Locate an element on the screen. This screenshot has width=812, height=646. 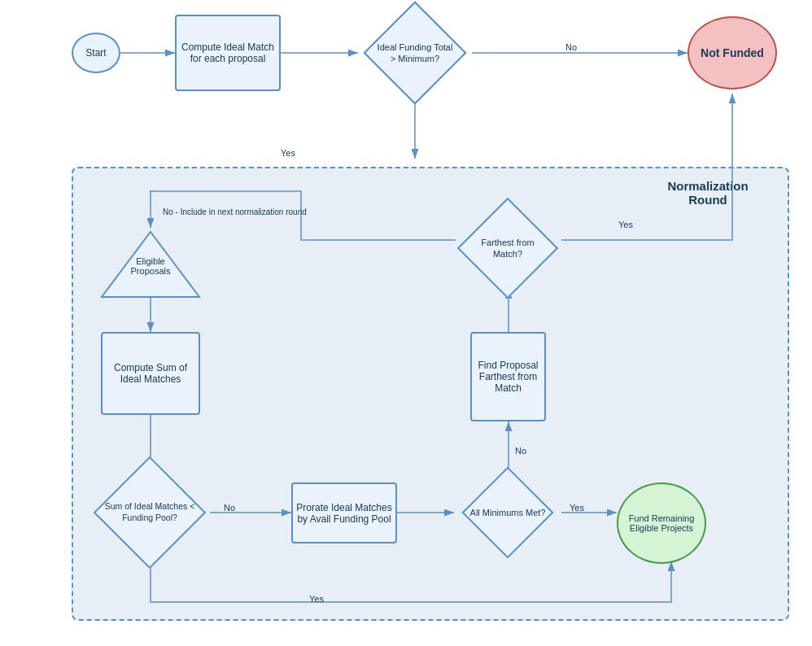
ideal-funding-decision-wrap: Ideal Funding Total > Minimum? is located at coordinates (415, 53).